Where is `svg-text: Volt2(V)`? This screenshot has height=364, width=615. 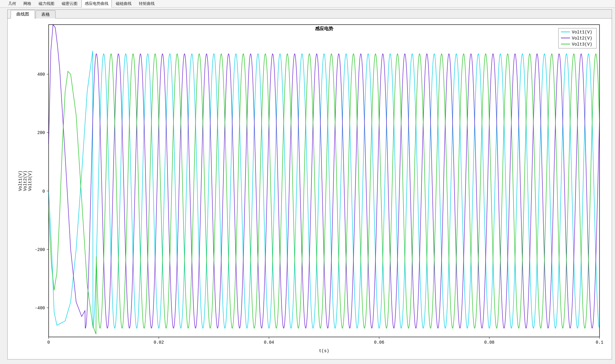 svg-text: Volt2(V) is located at coordinates (582, 38).